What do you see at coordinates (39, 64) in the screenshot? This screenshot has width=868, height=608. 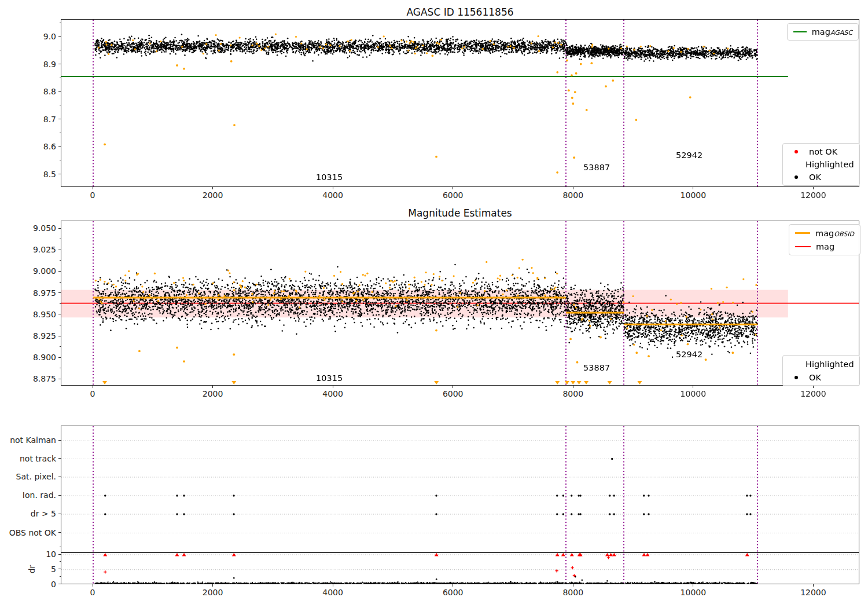 I see `y-tick-label: 8.9` at bounding box center [39, 64].